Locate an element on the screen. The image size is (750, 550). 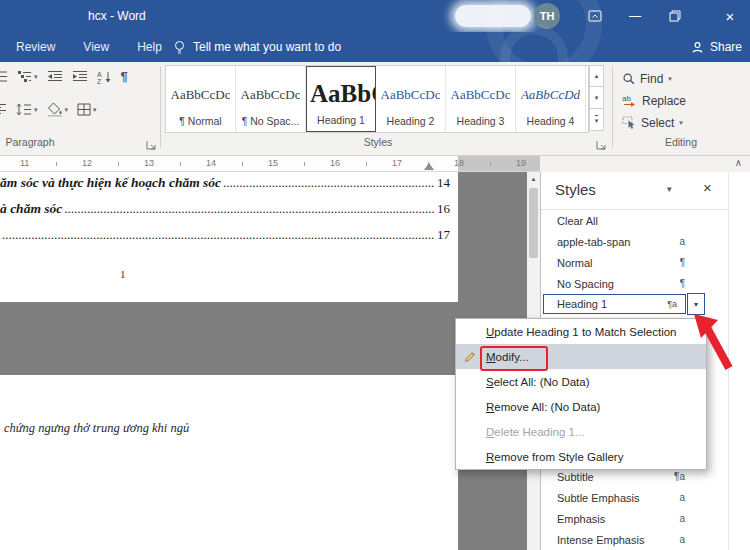
sort-icon: AZ is located at coordinates (104, 77).